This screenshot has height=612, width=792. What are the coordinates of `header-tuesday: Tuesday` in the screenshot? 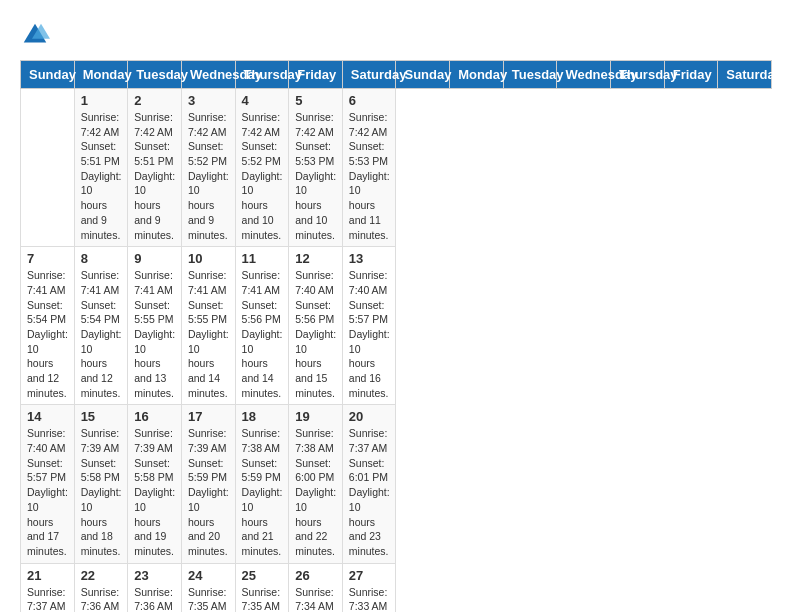 It's located at (155, 75).